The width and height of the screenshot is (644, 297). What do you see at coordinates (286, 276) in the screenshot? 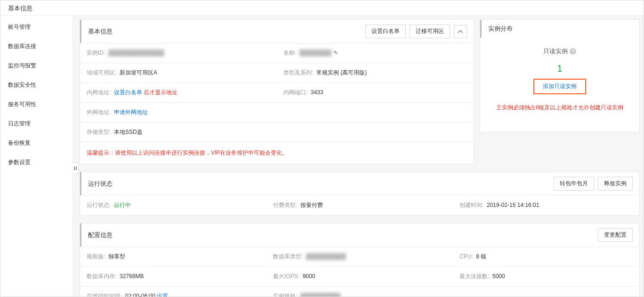
I see `iops-label: 最大IOPS:` at bounding box center [286, 276].